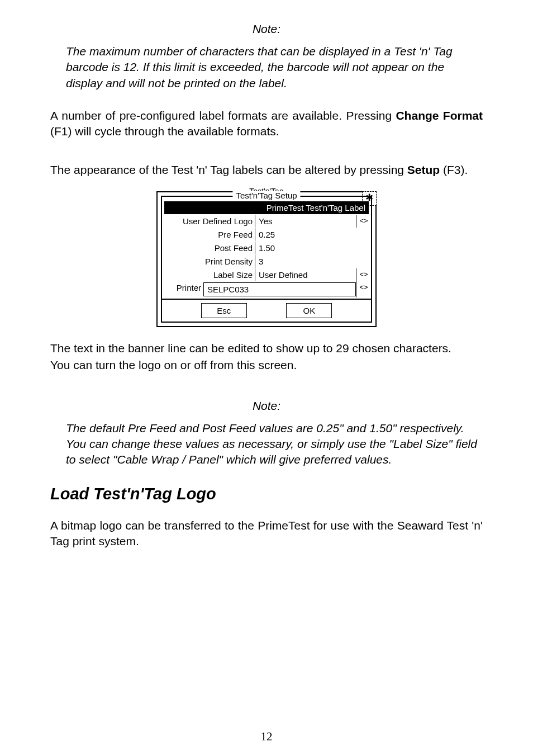 This screenshot has height=756, width=533. What do you see at coordinates (223, 115) in the screenshot?
I see `text-run: A number of pre-configured label formats…` at bounding box center [223, 115].